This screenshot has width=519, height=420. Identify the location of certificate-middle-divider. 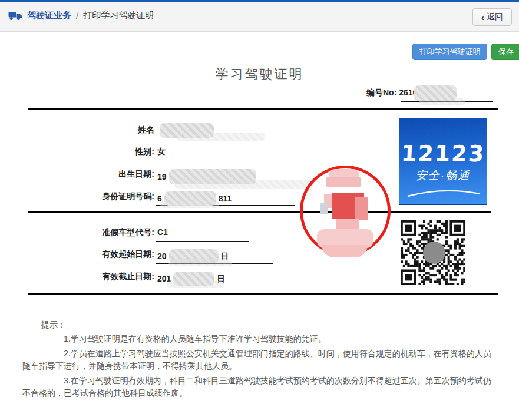
(260, 212).